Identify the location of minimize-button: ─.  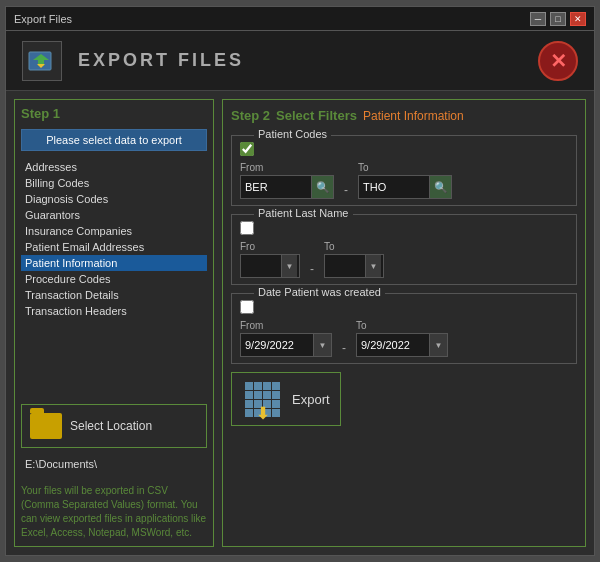
(538, 19).